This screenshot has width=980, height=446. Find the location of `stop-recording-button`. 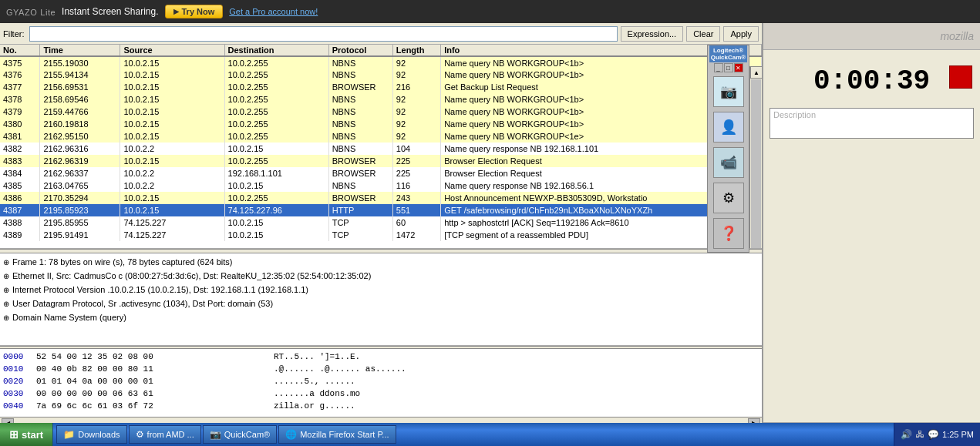

stop-recording-button is located at coordinates (961, 77).